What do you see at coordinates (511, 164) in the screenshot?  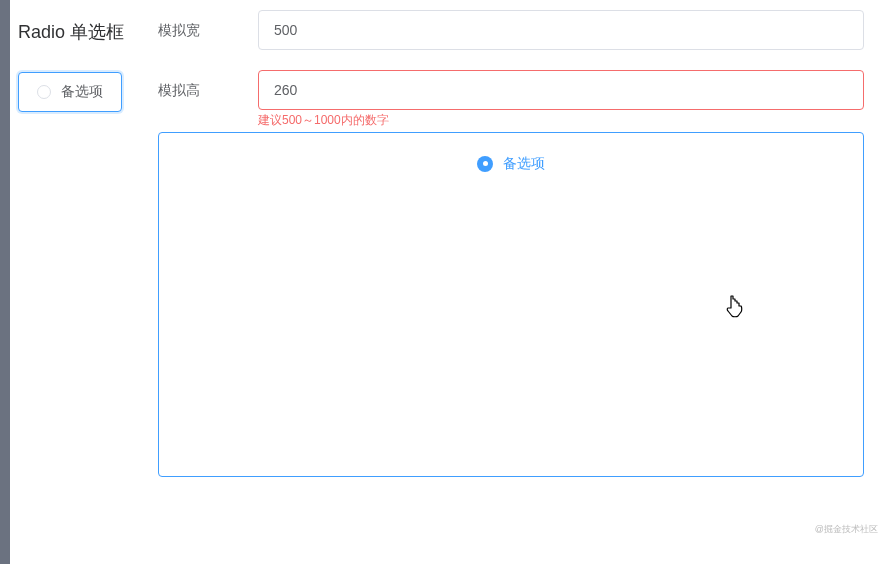 I see `preview-radio-selected: 备选项` at bounding box center [511, 164].